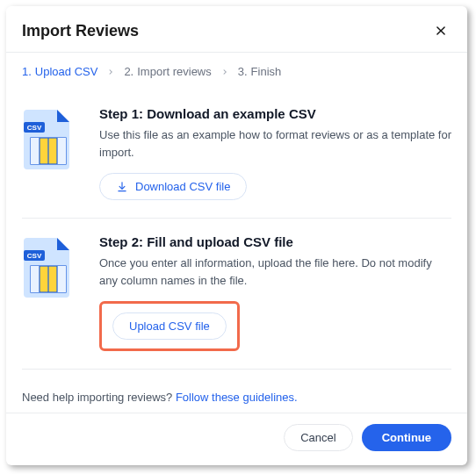 Image resolution: width=476 pixels, height=474 pixels. What do you see at coordinates (122, 187) in the screenshot?
I see `download-icon` at bounding box center [122, 187].